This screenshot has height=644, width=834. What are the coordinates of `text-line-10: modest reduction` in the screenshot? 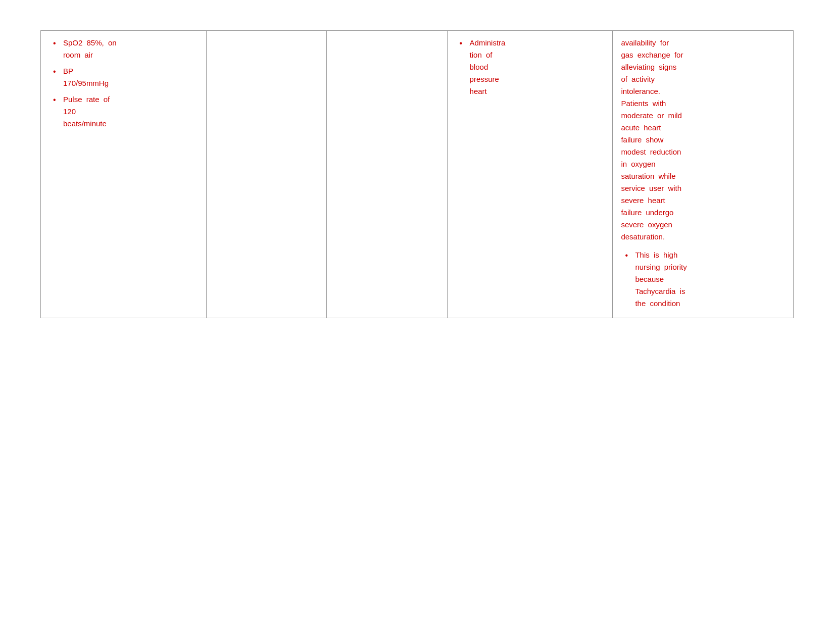 It's located at (651, 152).